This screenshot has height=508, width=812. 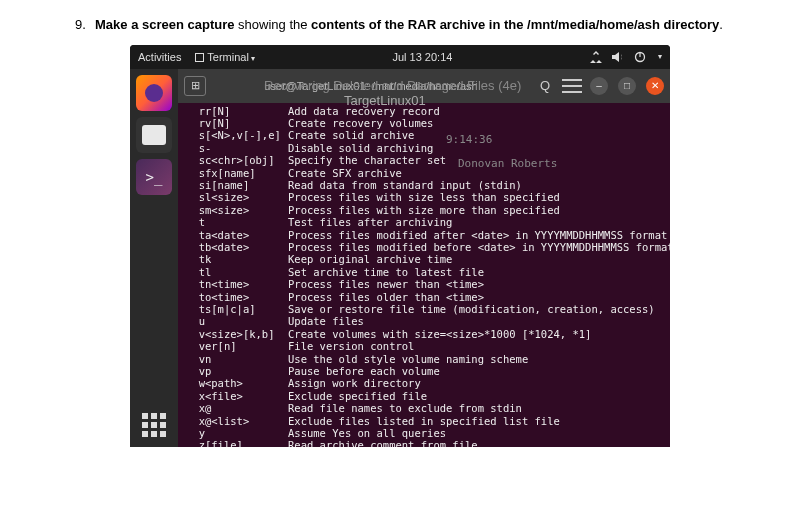 I want to click on clock: Jul 13 20:14, so click(x=422, y=57).